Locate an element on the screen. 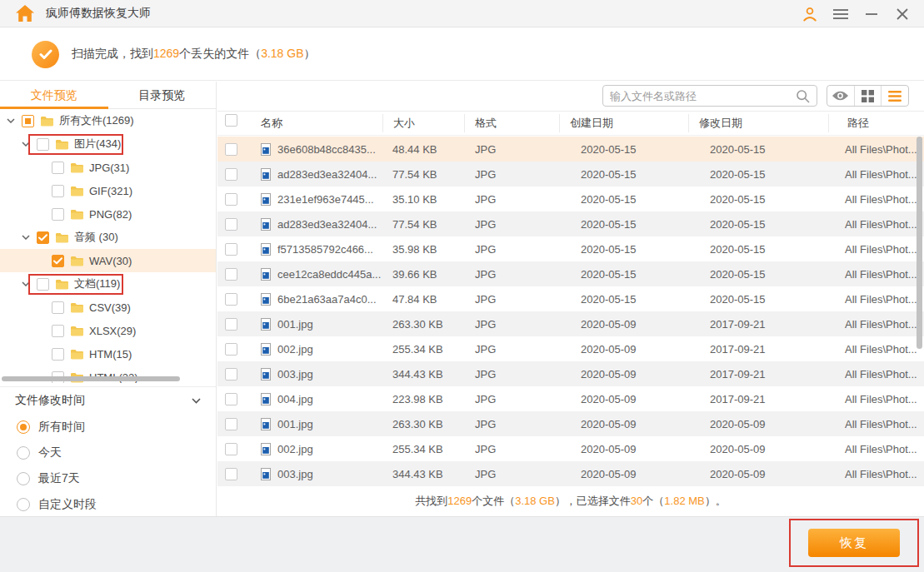 Image resolution: width=924 pixels, height=572 pixels. recover-button: 恢复 is located at coordinates (854, 543).